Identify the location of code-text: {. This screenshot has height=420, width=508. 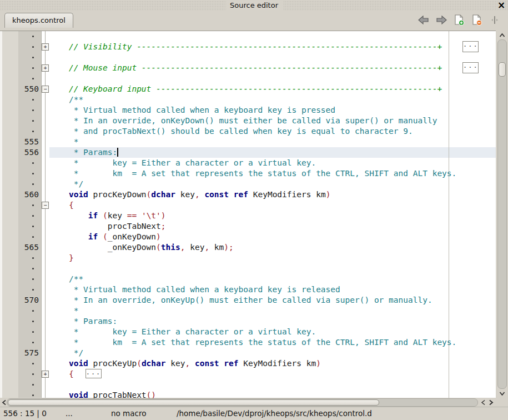
(273, 206).